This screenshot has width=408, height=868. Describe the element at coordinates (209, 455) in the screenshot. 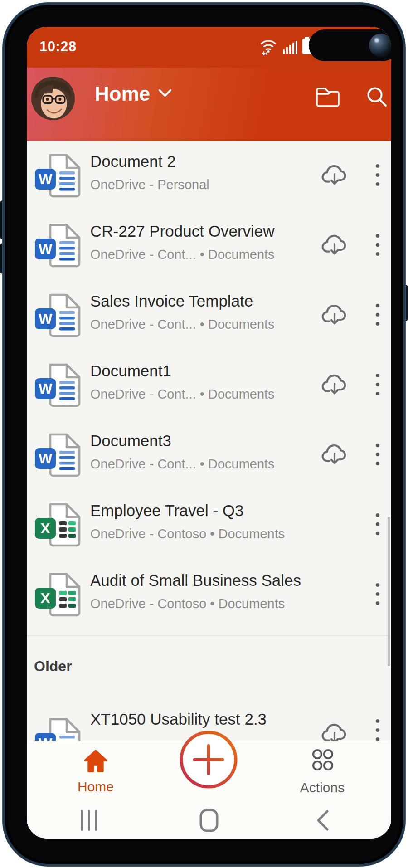

I see `file-row-document3: W Document3 OneDrive - Cont... • Documen…` at that location.